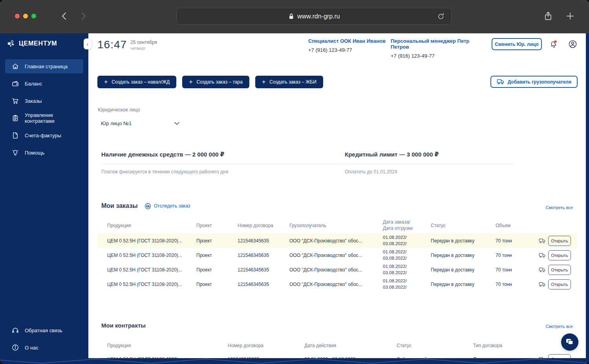  Describe the element at coordinates (140, 123) in the screenshot. I see `legal-entity-select: Юр лицо №1` at that location.